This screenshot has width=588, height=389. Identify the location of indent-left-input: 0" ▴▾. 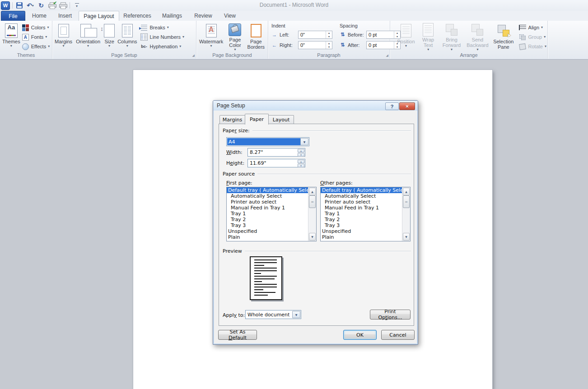
(315, 35).